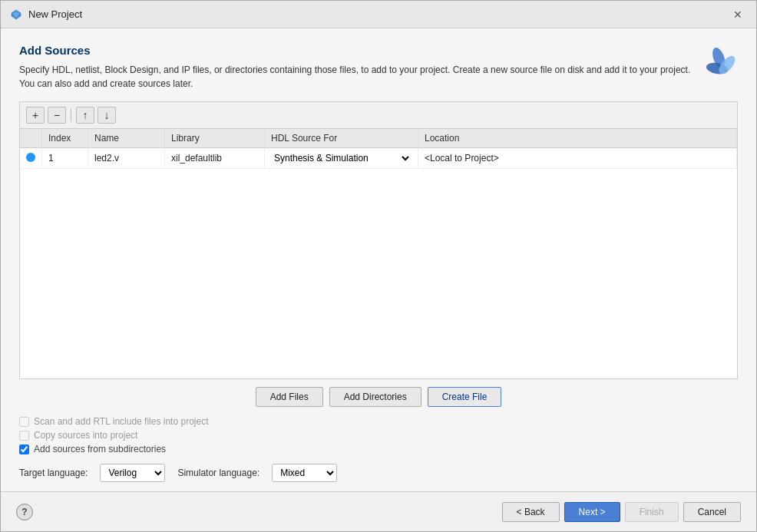 This screenshot has height=532, width=757. Describe the element at coordinates (378, 435) in the screenshot. I see `copy-sources-row: Copy sources into project` at that location.